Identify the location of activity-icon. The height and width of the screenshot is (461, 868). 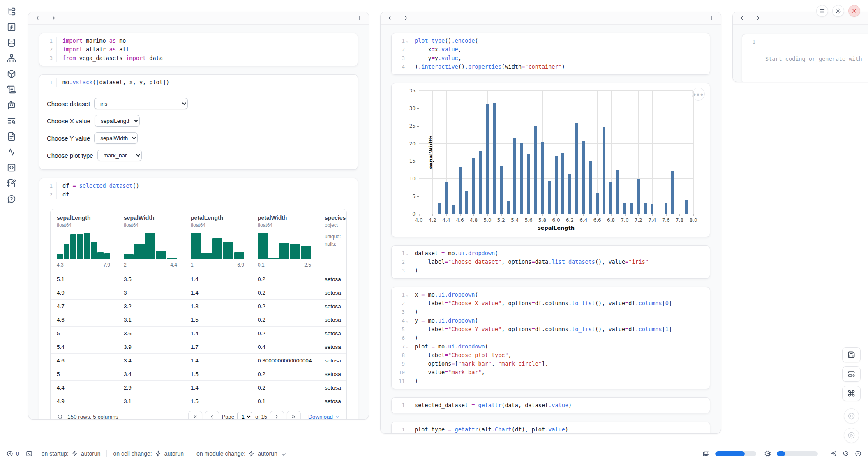
(12, 152).